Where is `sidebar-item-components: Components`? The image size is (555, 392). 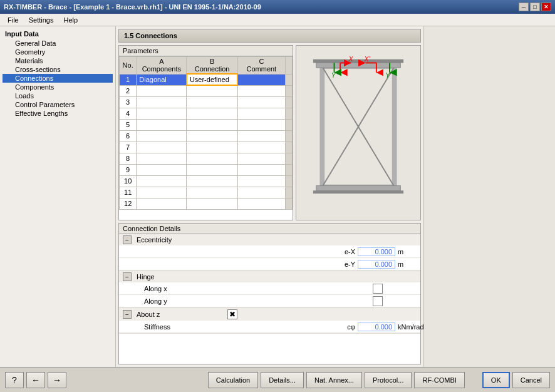
sidebar-item-components: Components is located at coordinates (58, 87).